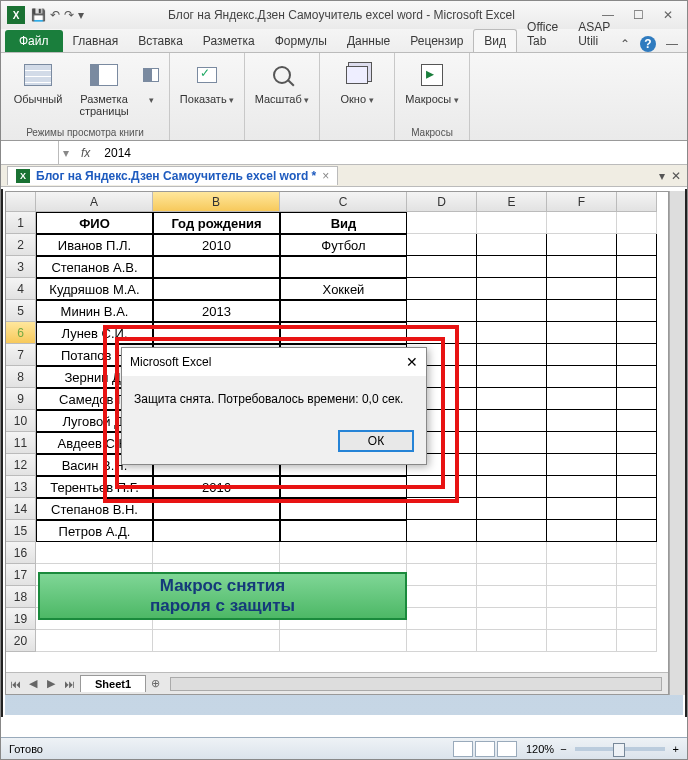 This screenshot has width=688, height=760. Describe the element at coordinates (594, 34) in the screenshot. I see `tab-asap: ASAP Utili` at that location.